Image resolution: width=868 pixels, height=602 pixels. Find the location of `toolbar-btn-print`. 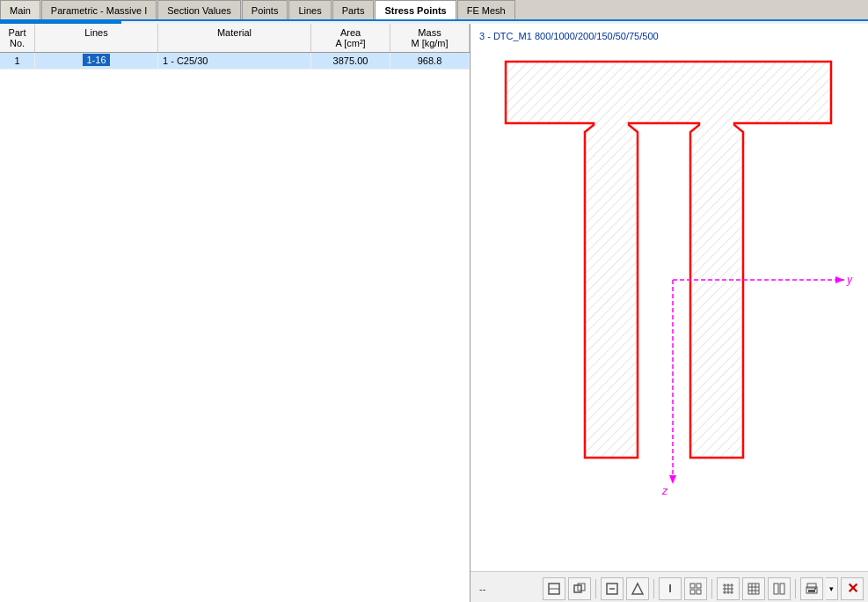

toolbar-btn-print is located at coordinates (812, 589).